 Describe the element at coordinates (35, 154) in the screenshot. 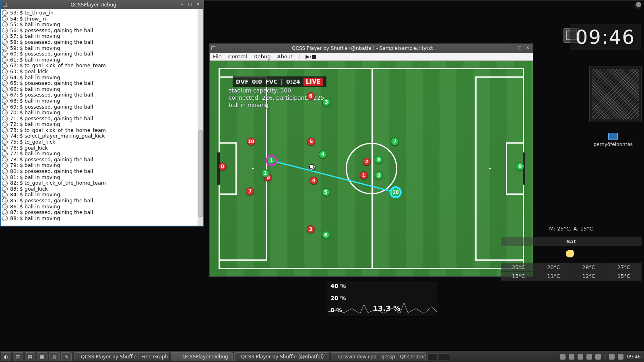

I see `debug-entry-text: 77: $ ball in moving` at that location.